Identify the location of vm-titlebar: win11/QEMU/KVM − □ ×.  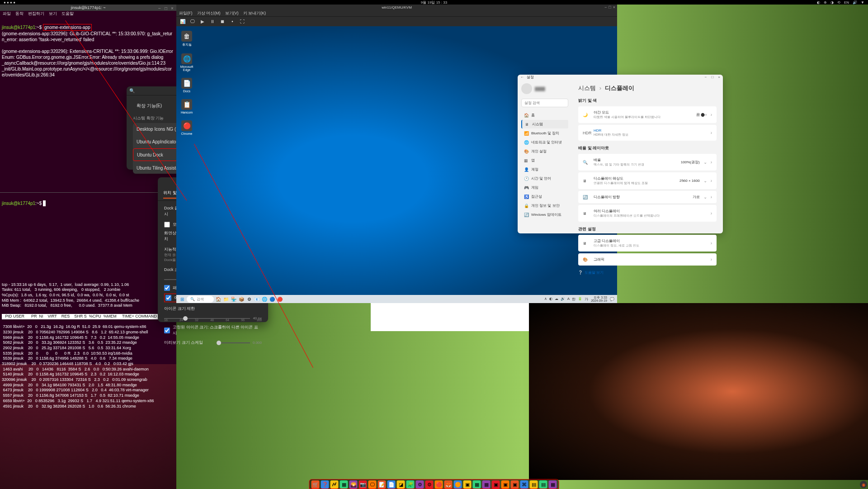
(397, 7).